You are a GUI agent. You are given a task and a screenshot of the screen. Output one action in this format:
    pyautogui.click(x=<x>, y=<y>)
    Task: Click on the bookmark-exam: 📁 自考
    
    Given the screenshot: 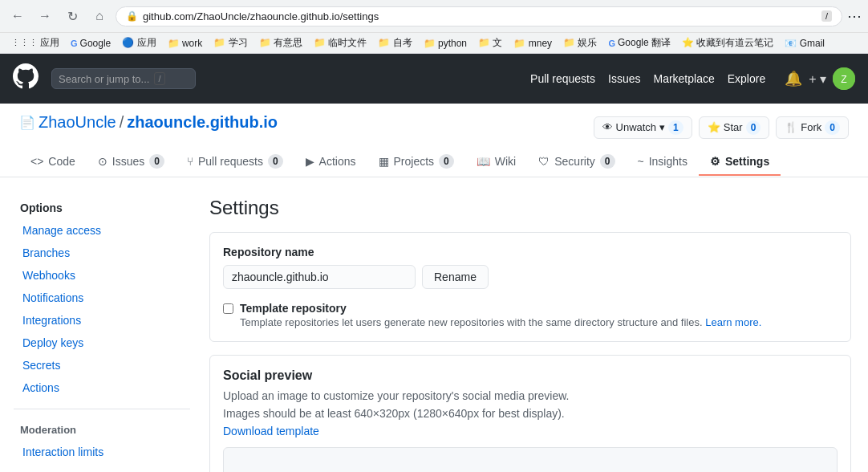 What is the action you would take?
    pyautogui.click(x=395, y=43)
    